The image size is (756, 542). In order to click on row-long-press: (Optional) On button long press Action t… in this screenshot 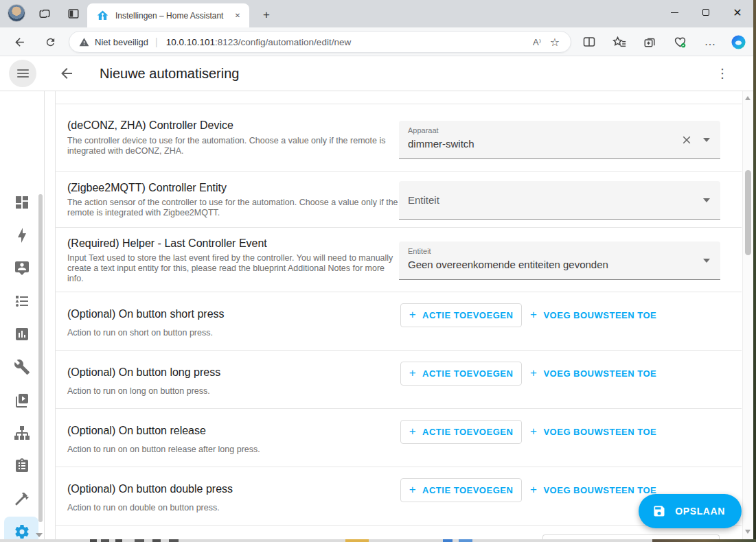, I will do `click(398, 380)`.